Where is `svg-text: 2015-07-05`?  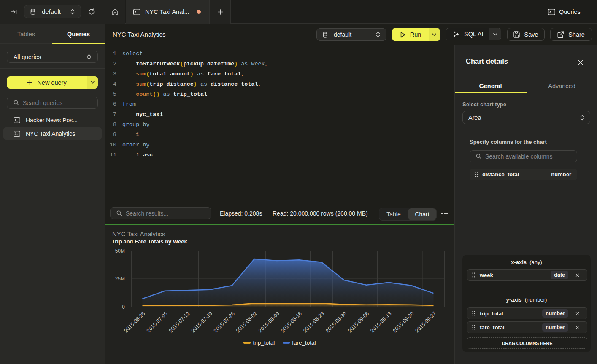 svg-text: 2015-07-05 is located at coordinates (157, 322).